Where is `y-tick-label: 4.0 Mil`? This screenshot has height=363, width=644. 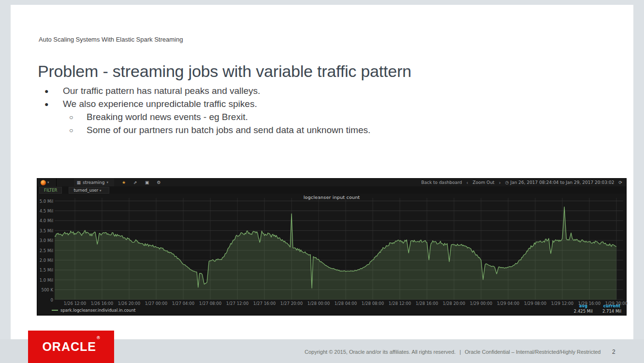 y-tick-label: 4.0 Mil is located at coordinates (45, 221).